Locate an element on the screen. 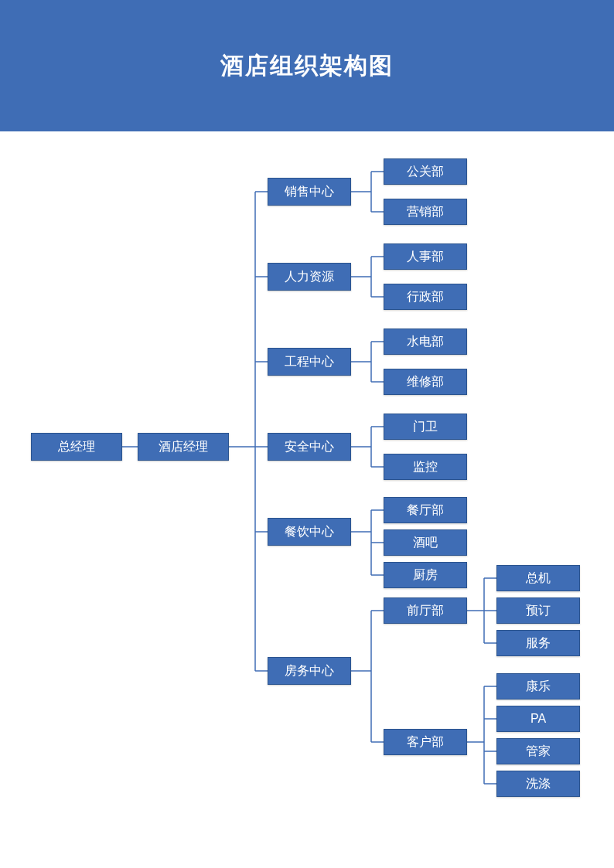 The width and height of the screenshot is (614, 868). node-butler: 管家 is located at coordinates (538, 751).